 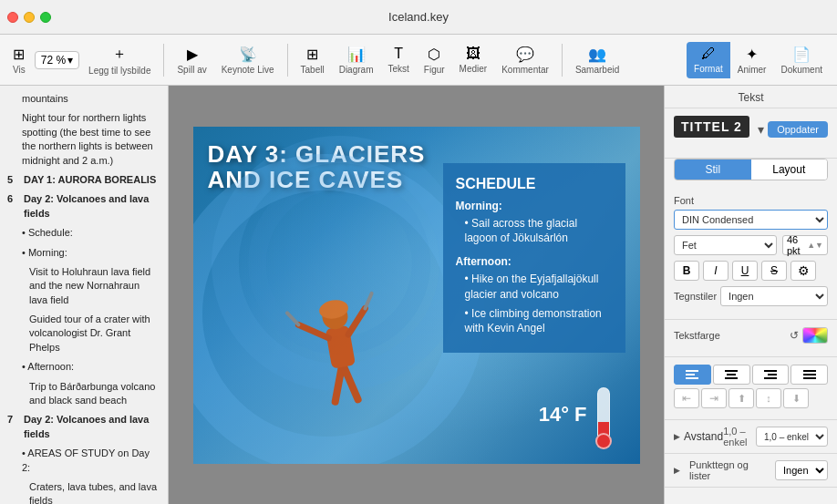 What do you see at coordinates (741, 398) in the screenshot?
I see `valign-top-button: ⬆` at bounding box center [741, 398].